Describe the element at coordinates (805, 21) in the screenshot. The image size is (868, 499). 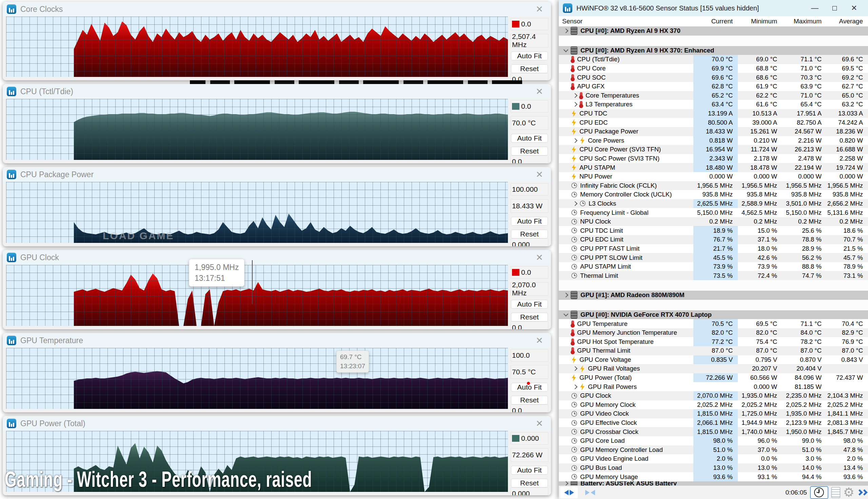
I see `column-maximum: Maximum` at that location.